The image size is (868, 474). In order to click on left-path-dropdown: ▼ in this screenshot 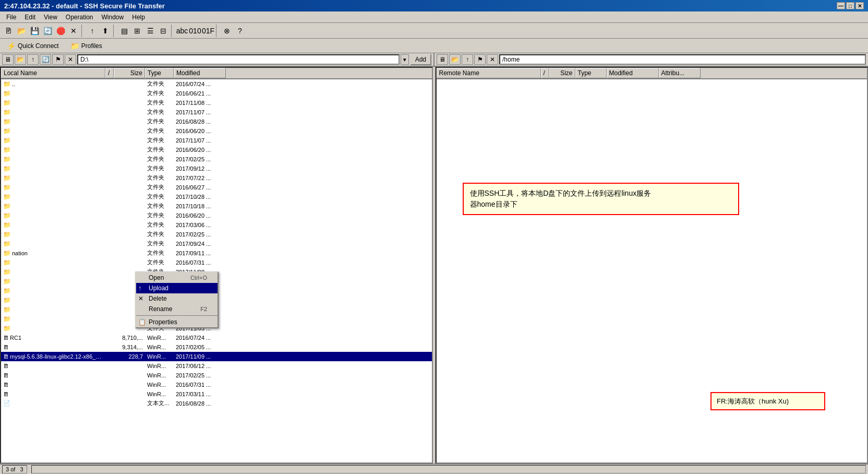, I will do `click(405, 60)`.